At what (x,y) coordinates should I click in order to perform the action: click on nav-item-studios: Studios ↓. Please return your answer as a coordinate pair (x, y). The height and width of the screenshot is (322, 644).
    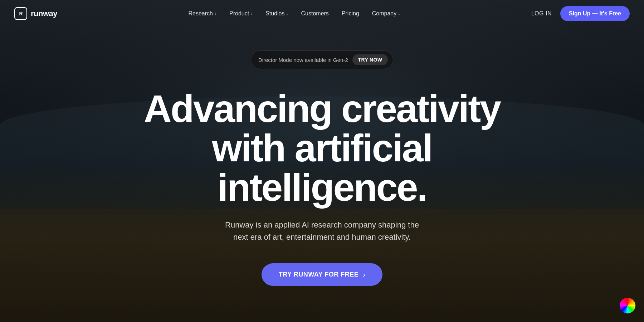
    Looking at the image, I should click on (277, 14).